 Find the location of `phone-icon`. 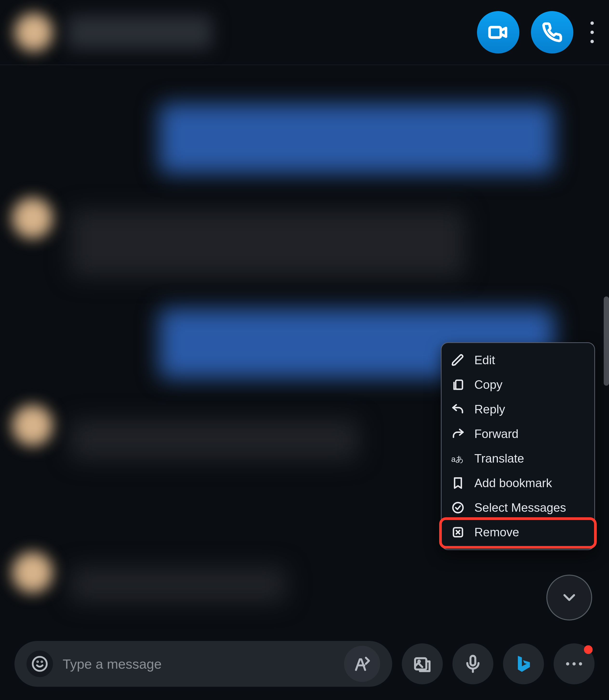

phone-icon is located at coordinates (552, 32).